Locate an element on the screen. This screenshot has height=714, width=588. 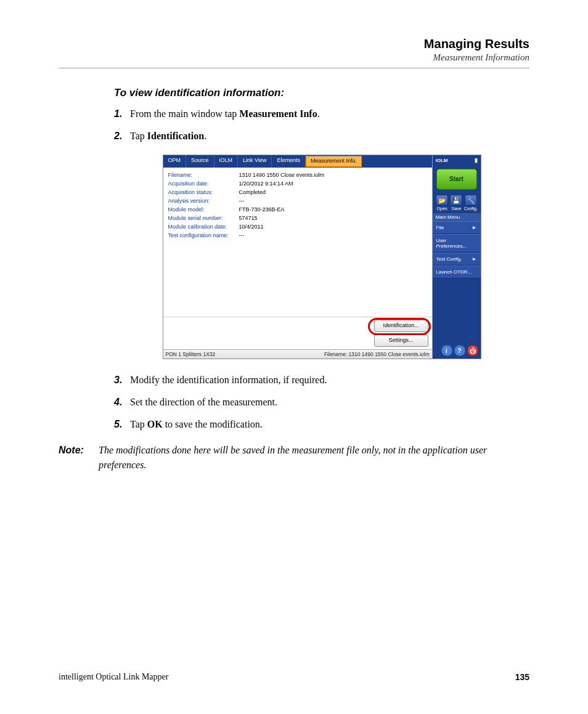
footer-product: intelligent Optical Link Mapper is located at coordinates (113, 677).